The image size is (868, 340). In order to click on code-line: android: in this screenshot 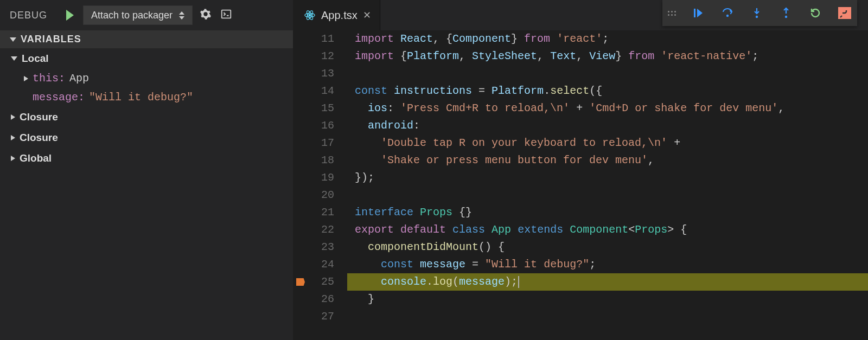, I will do `click(608, 126)`.